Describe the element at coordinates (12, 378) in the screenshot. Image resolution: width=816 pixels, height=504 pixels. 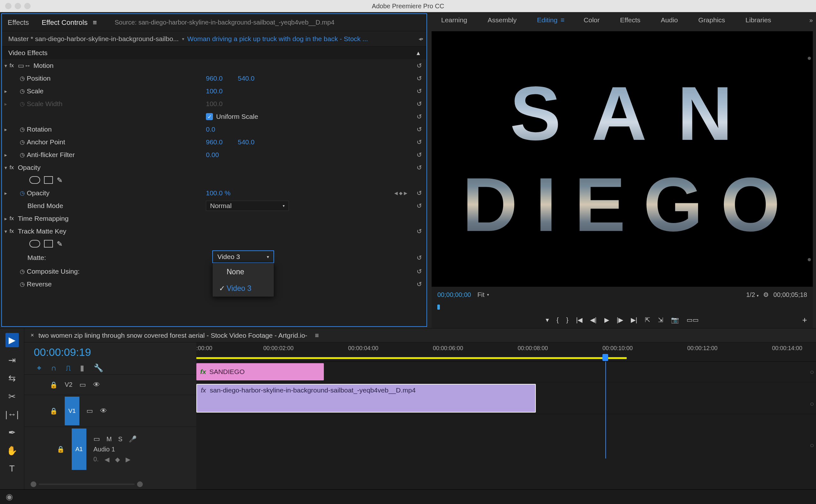
I see `ripple-edit-tool-icon: ⇆` at that location.